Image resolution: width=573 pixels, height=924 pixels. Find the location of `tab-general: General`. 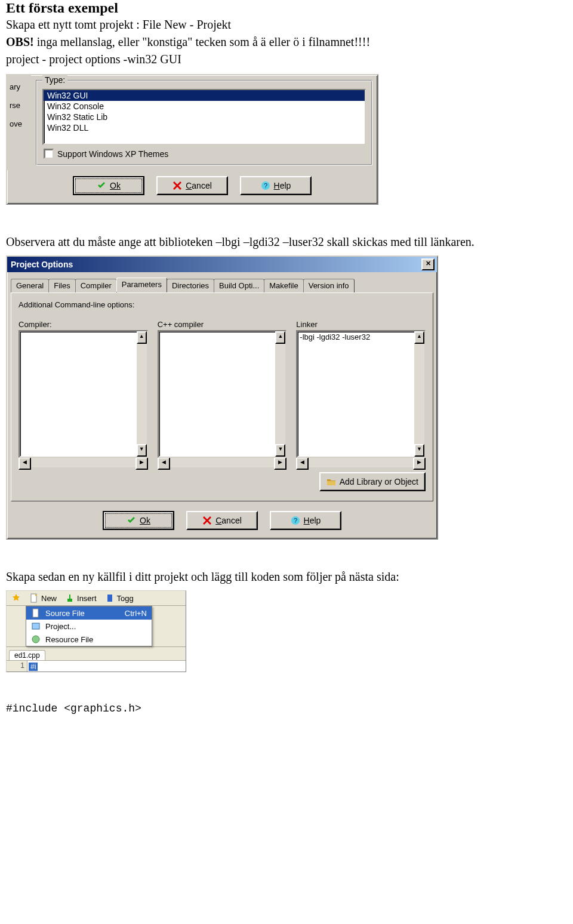

tab-general: General is located at coordinates (30, 286).